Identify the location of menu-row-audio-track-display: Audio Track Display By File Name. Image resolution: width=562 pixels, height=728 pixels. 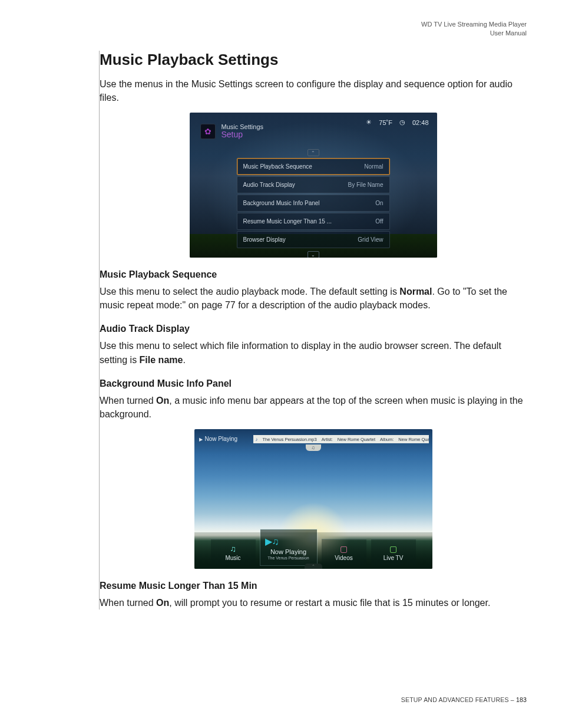
(313, 185).